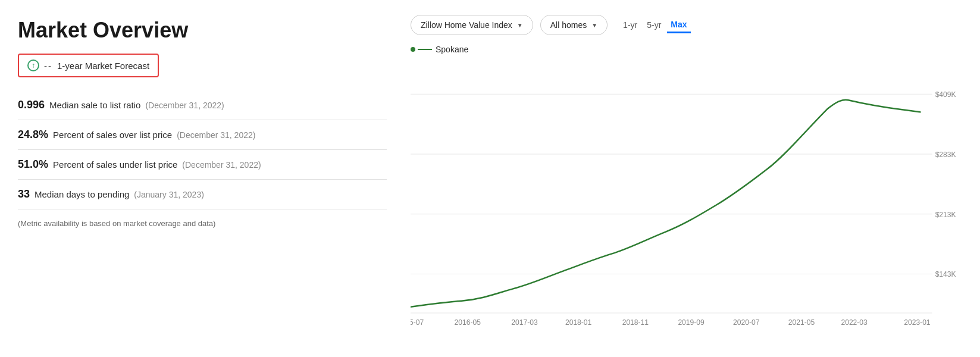 The height and width of the screenshot is (357, 980). I want to click on legend-dash, so click(425, 49).